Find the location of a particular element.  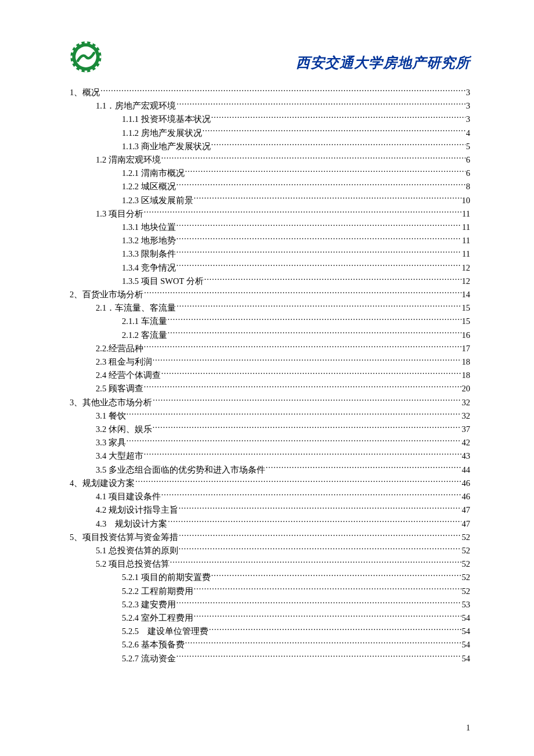

toc-entry-label: 5.2.3 建安费用 is located at coordinates (149, 605).